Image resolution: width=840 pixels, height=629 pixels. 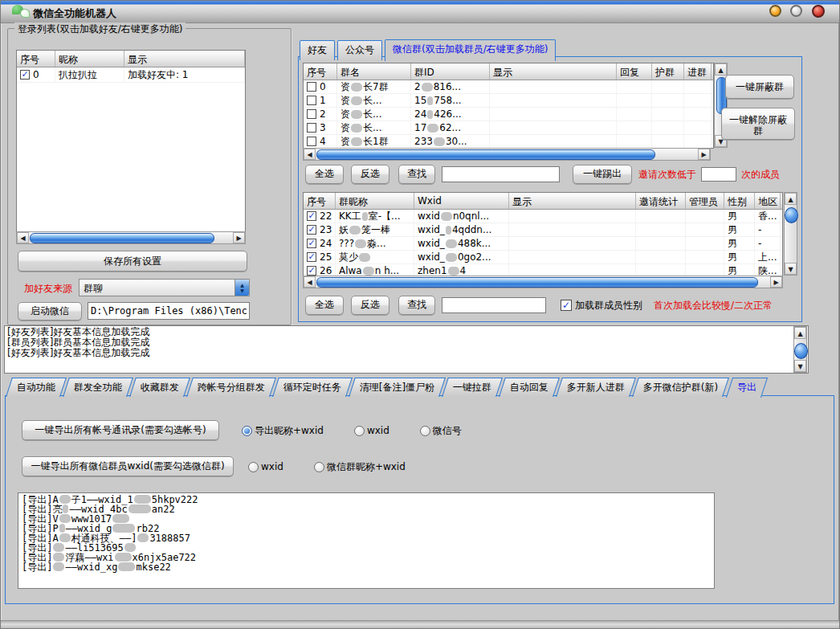 What do you see at coordinates (451, 71) in the screenshot?
I see `column-header: 群ID` at bounding box center [451, 71].